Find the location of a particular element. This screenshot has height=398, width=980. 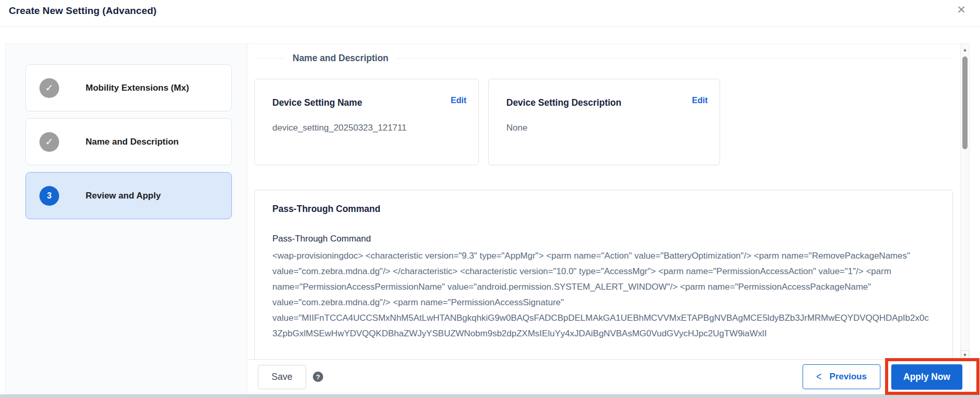

pass-through-card-title: Pass-Through Command is located at coordinates (602, 209).